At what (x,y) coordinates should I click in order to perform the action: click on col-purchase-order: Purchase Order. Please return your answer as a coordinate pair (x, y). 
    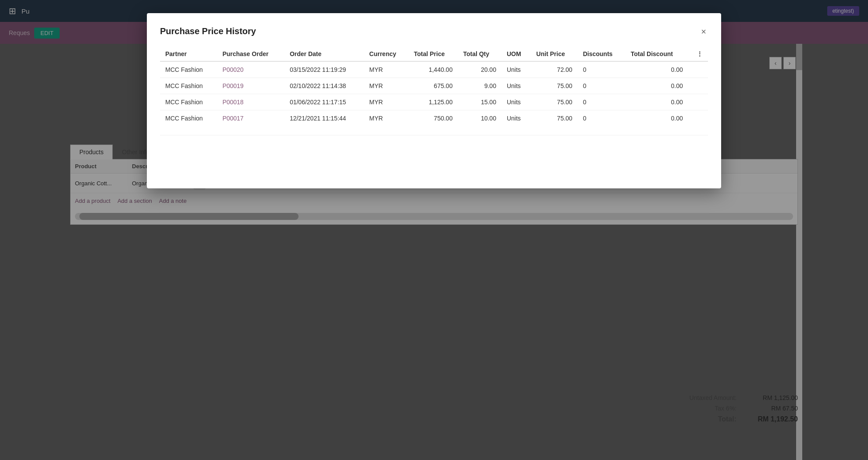
    Looking at the image, I should click on (251, 54).